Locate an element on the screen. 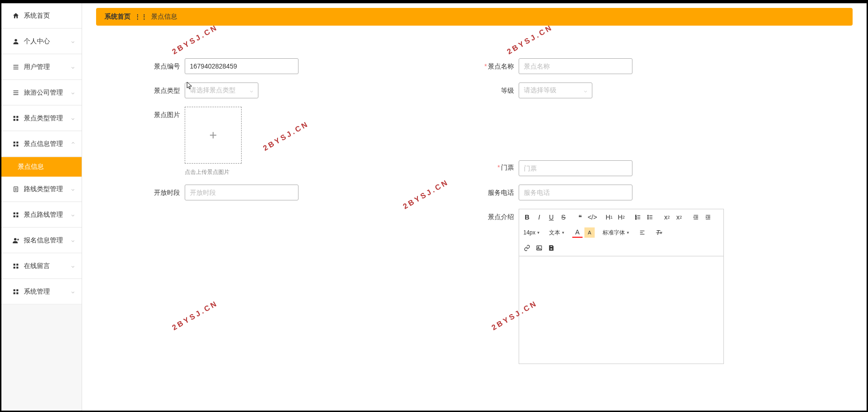 This screenshot has height=412, width=868. select-type: 请选择景点类型 ⌵ is located at coordinates (222, 90).